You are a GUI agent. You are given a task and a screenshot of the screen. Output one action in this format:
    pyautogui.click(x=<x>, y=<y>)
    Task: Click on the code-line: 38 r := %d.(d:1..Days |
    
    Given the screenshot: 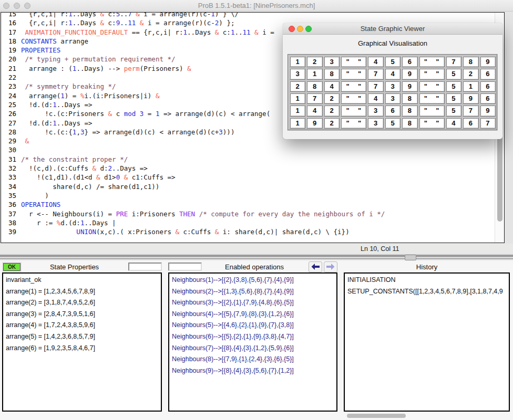 What is the action you would take?
    pyautogui.click(x=248, y=223)
    